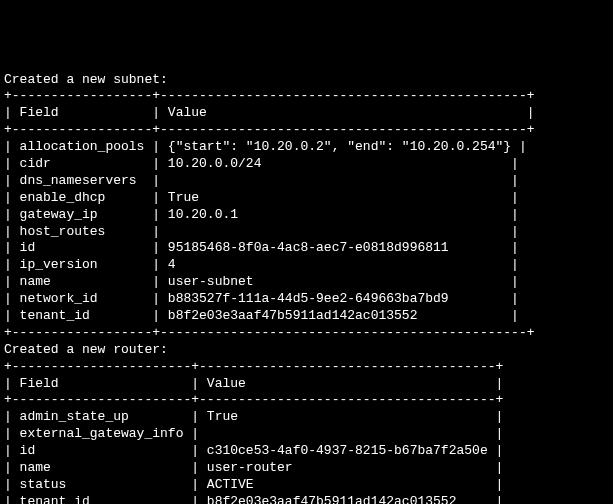  Describe the element at coordinates (306, 300) in the screenshot. I see `table-row: | network_id | b883527f-111a-44d5-9ee2-6…` at that location.